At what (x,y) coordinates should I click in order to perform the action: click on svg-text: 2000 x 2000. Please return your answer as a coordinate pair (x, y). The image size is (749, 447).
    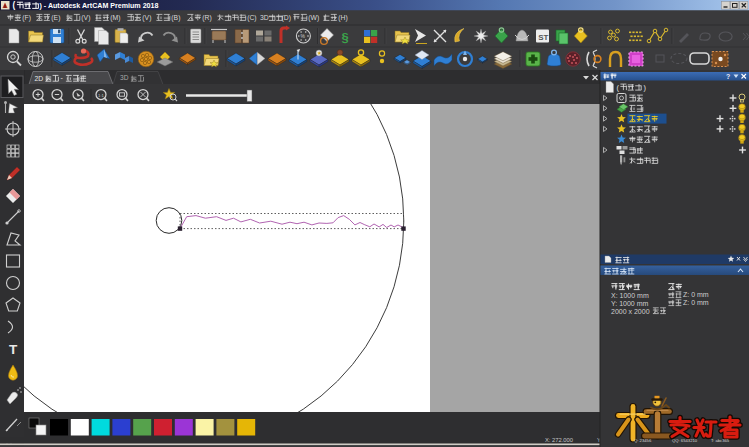
    Looking at the image, I should click on (630, 312).